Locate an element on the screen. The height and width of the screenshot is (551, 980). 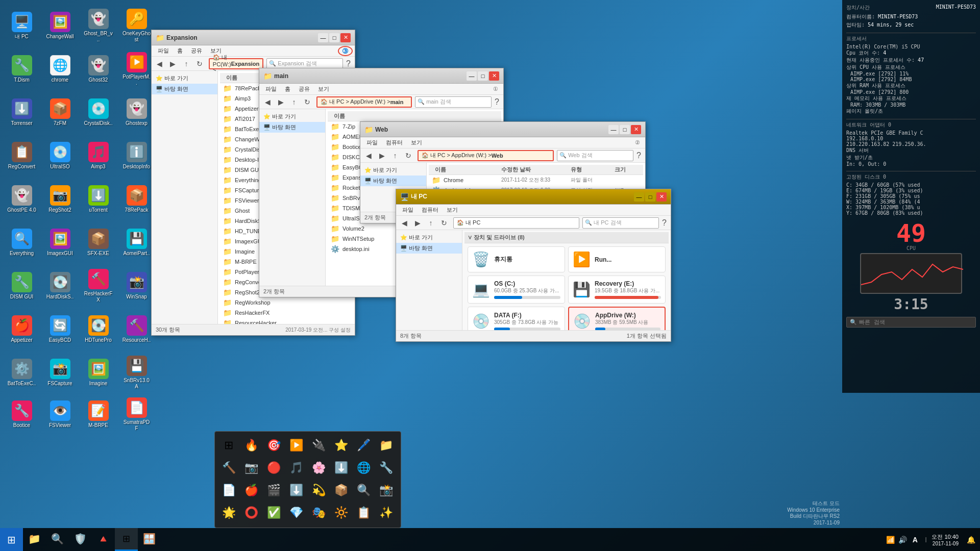
icon-snbrv13: 💾 SnBRv13.0A is located at coordinates (137, 372).